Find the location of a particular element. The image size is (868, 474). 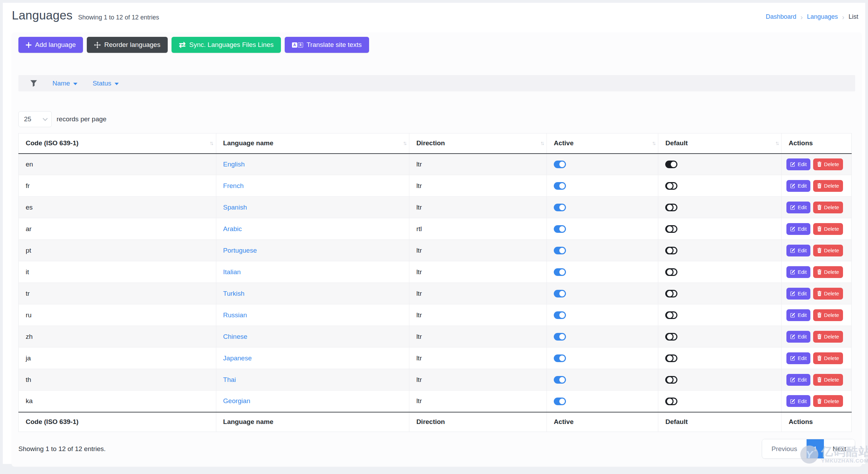

language-name-link: Portuguese is located at coordinates (240, 250).